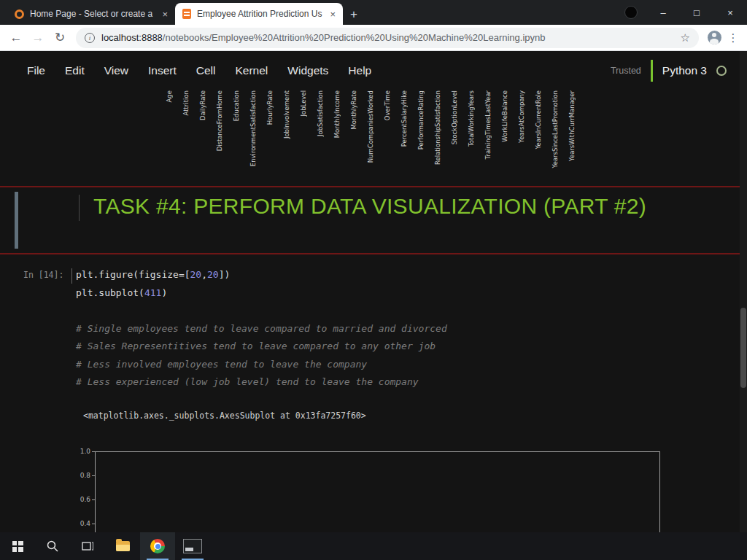 This screenshot has width=747, height=560. Describe the element at coordinates (117, 71) in the screenshot. I see `menu-item-view: View` at that location.